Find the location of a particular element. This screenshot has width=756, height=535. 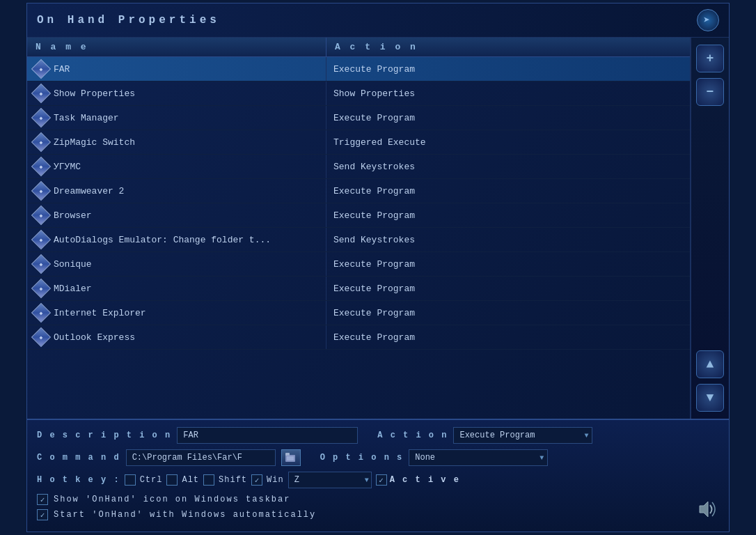

table-row: Internet Explorer Execute Program is located at coordinates (359, 313).